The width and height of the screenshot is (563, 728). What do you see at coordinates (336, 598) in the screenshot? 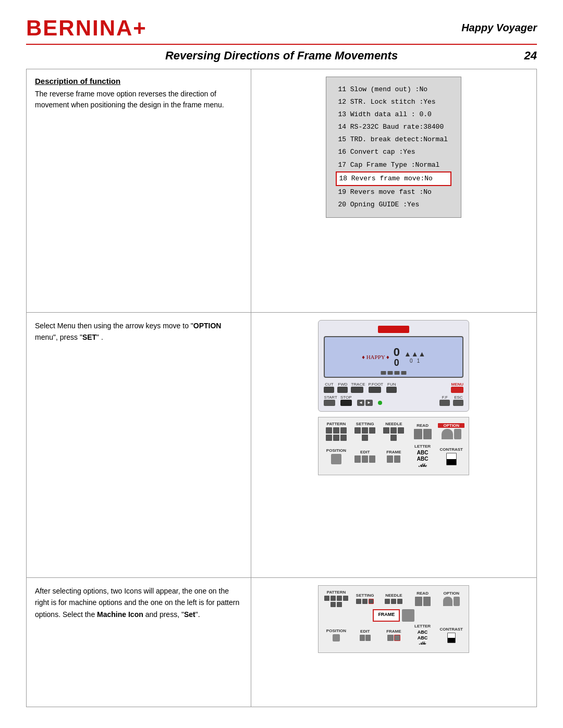
I see `p2-pattern: PATTERN` at bounding box center [336, 598].